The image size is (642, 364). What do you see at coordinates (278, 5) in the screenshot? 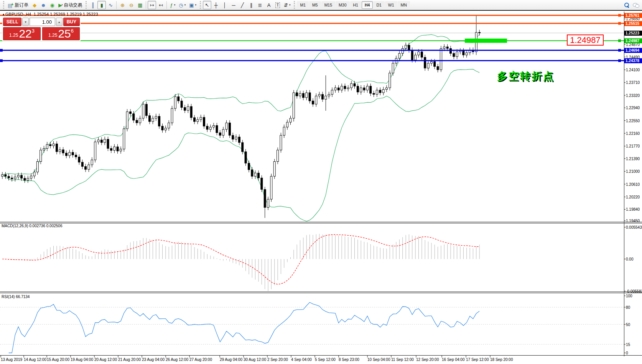
I see `text-label-button: T` at bounding box center [278, 5].